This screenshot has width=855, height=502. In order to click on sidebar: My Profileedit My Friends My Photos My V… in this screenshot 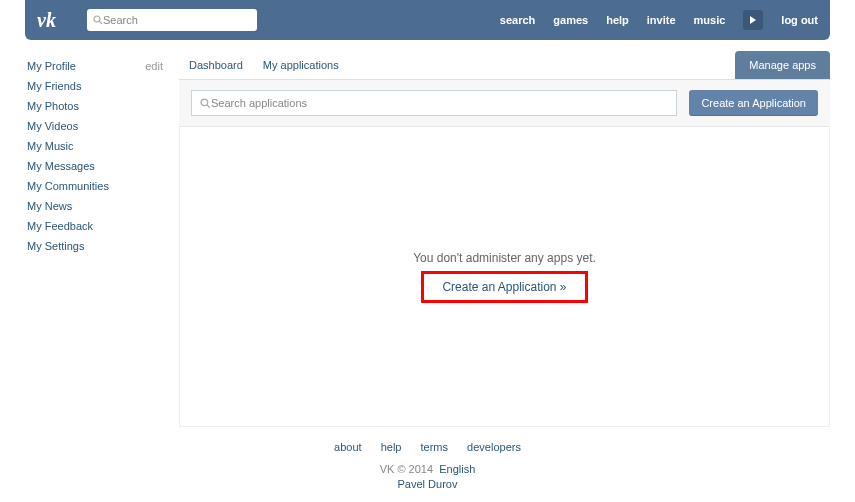, I will do `click(95, 238)`.